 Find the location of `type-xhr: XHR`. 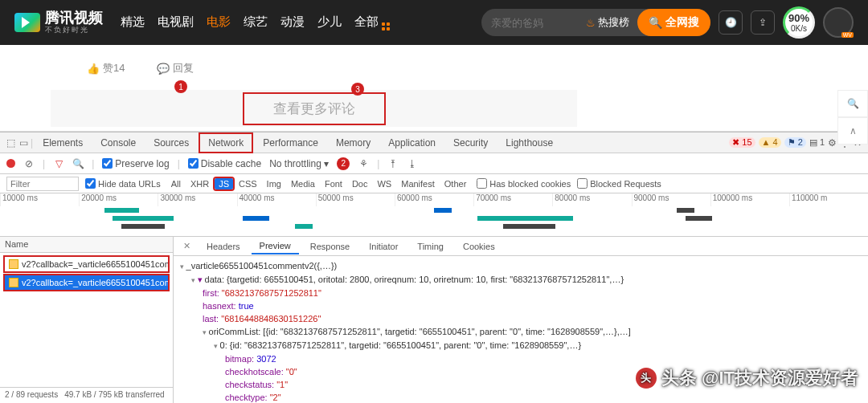

type-xhr: XHR is located at coordinates (199, 184).